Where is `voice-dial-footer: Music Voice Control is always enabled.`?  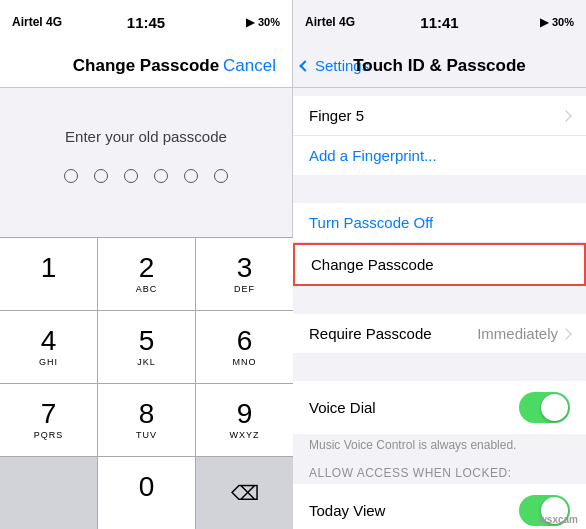 voice-dial-footer: Music Voice Control is always enabled. is located at coordinates (440, 447).